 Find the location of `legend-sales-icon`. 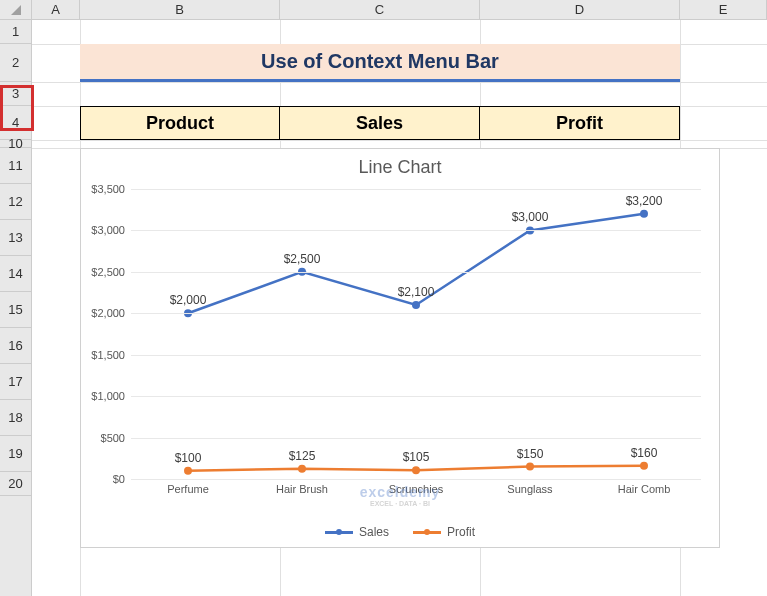

legend-sales-icon is located at coordinates (339, 532).